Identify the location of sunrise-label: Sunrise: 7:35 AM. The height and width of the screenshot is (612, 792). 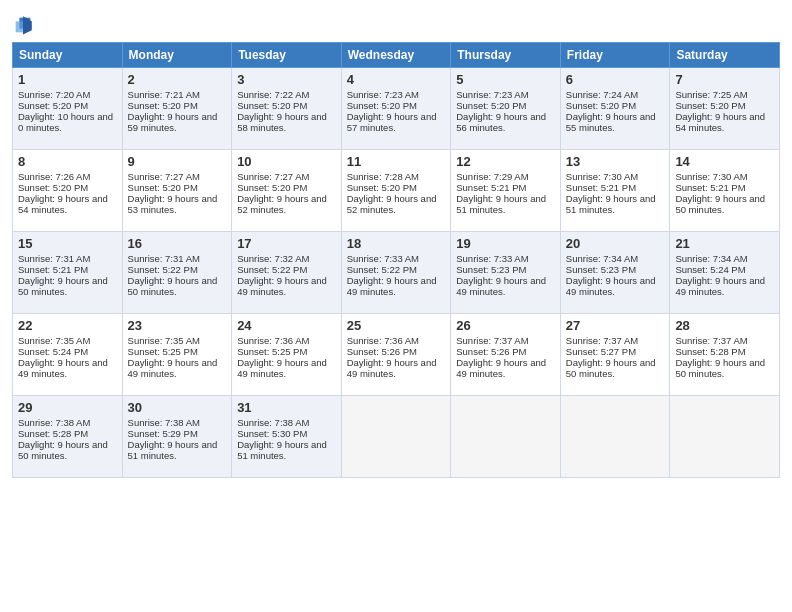
(54, 340).